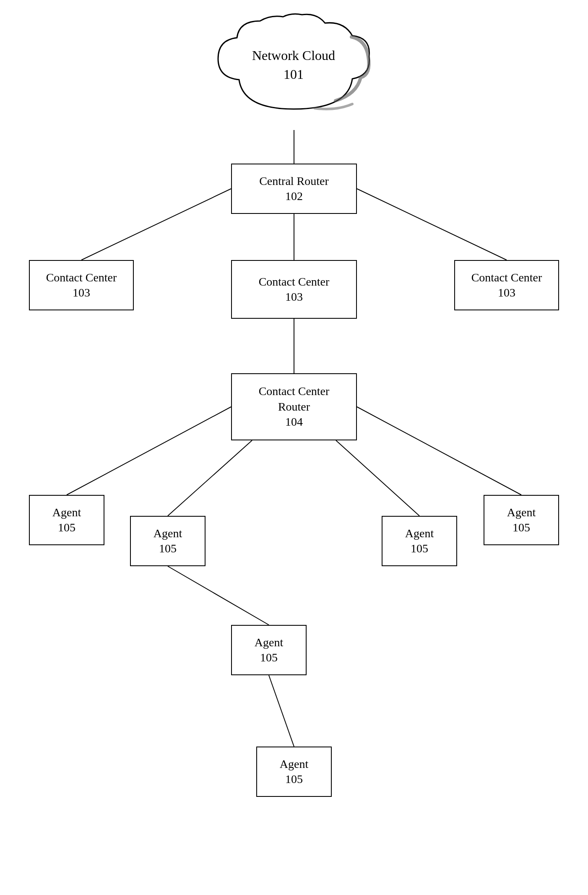  I want to click on agent-bottom-left-label: Agent, so click(269, 643).